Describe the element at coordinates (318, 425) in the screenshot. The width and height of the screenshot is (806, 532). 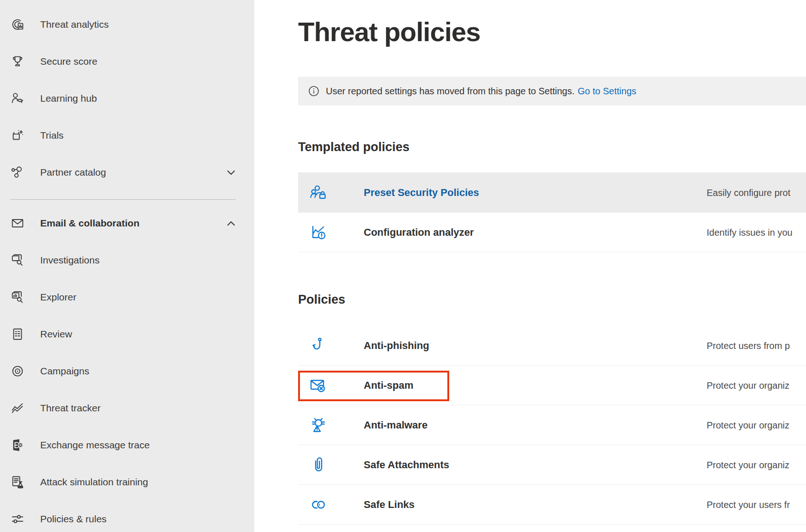
I see `anti-malware-icon` at that location.